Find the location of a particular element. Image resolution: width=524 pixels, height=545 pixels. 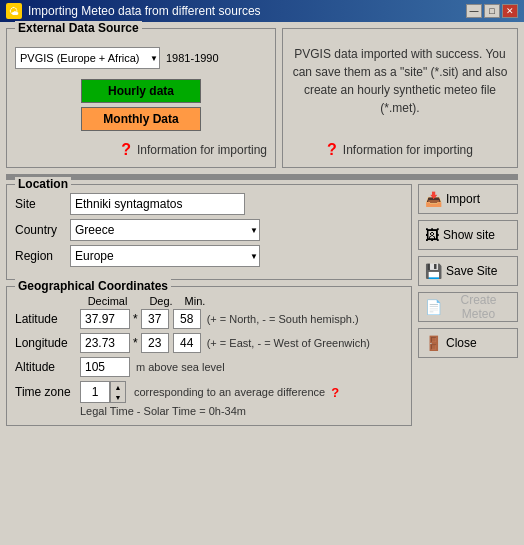

tz-input is located at coordinates (95, 392).